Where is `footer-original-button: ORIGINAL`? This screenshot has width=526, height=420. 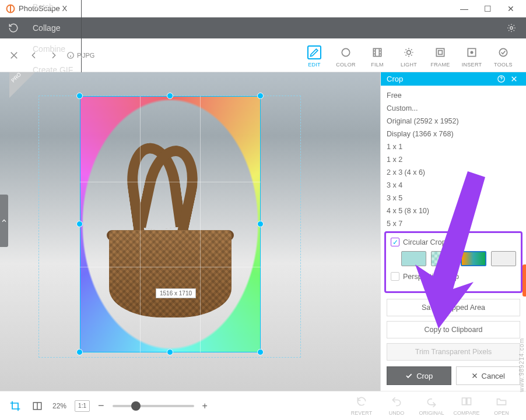
footer-original-button: ORIGINAL is located at coordinates (432, 405).